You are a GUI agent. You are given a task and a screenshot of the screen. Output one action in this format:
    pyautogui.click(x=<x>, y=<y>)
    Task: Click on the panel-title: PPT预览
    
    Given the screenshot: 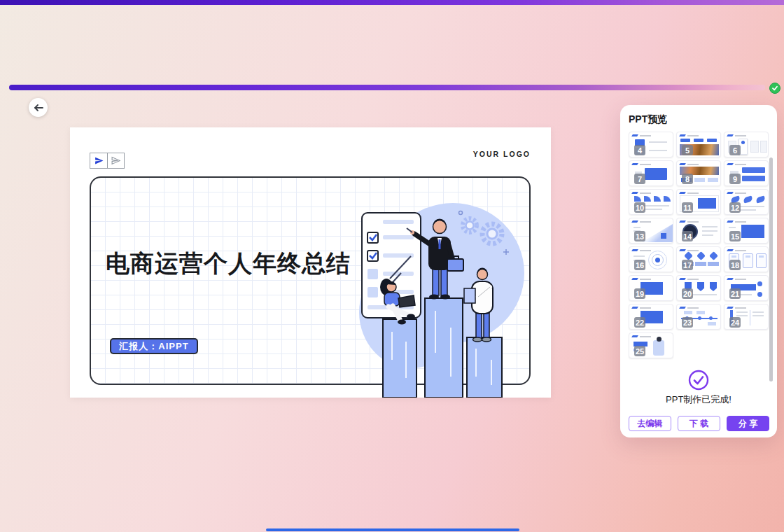 What is the action you would take?
    pyautogui.click(x=648, y=120)
    